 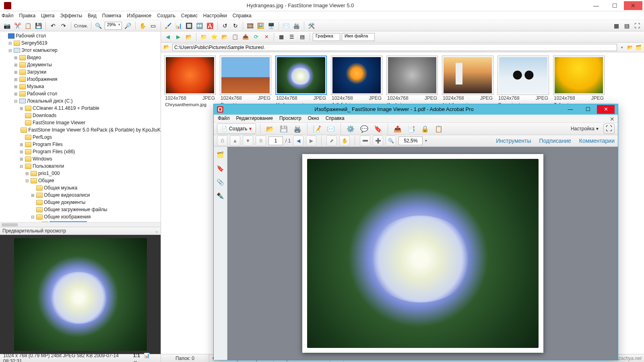 What do you see at coordinates (189, 37) in the screenshot?
I see `folder-up-icon: 📂` at bounding box center [189, 37].